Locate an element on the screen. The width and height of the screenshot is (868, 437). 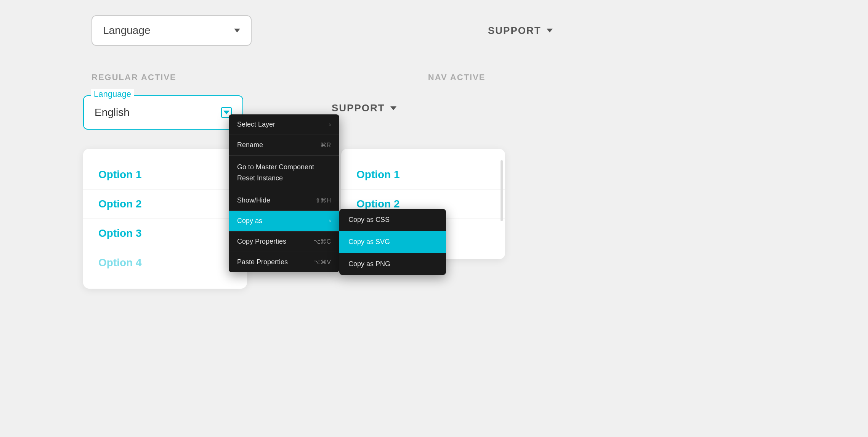
paste-properties-label: Paste Properties is located at coordinates (262, 262).